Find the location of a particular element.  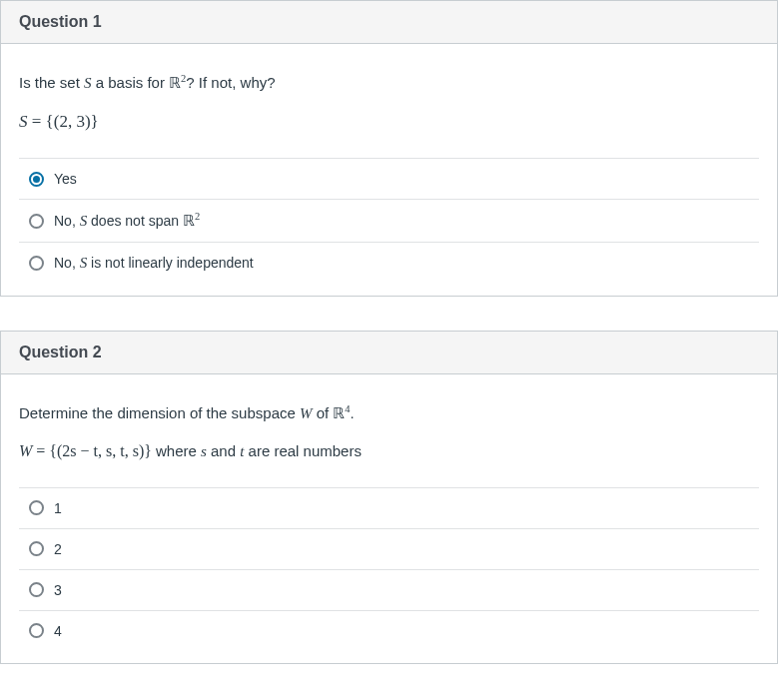

q2-w-lhs: W is located at coordinates (26, 451).